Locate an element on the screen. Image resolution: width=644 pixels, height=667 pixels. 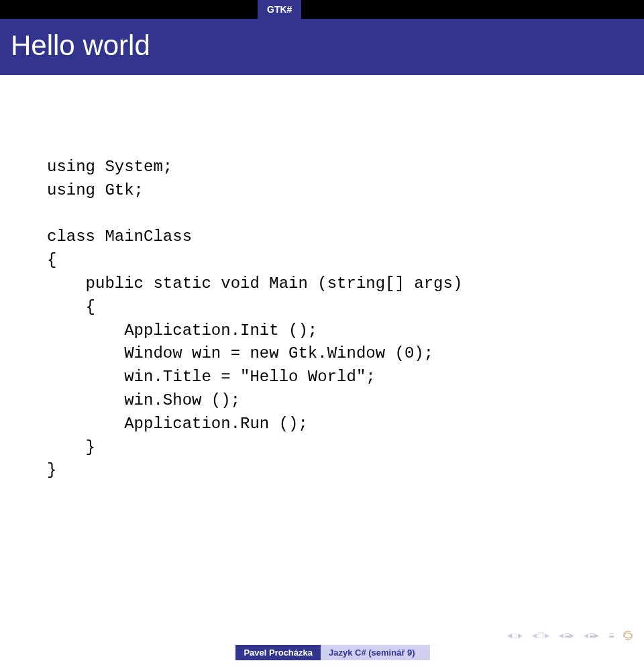
slide-title-bar: Hello world is located at coordinates (322, 47).